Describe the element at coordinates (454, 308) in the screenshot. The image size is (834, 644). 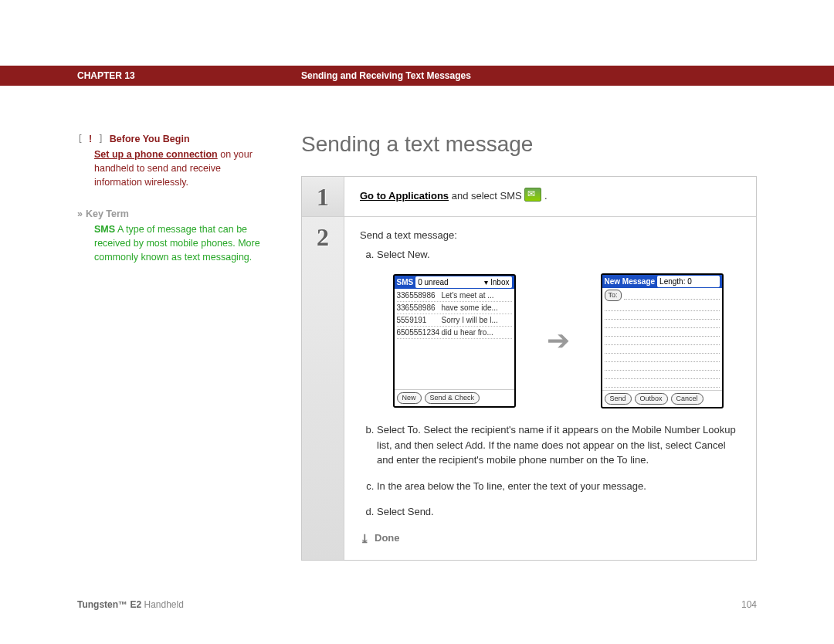
I see `list-item: 336558986have some ide...` at that location.